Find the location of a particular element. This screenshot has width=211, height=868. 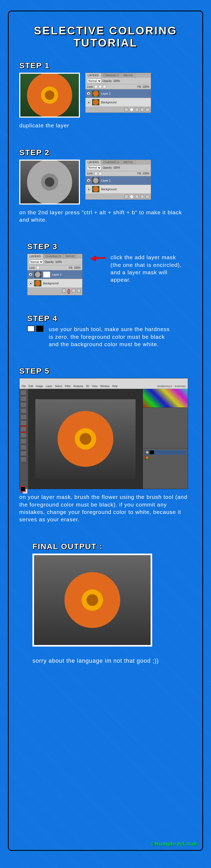

apology-text: sorry about the language im not that goo… is located at coordinates (112, 661).